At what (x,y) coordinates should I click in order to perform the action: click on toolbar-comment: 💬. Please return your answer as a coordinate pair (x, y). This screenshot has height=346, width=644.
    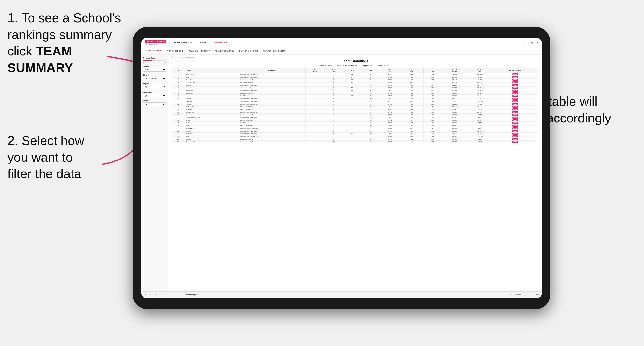
    Looking at the image, I should click on (525, 295).